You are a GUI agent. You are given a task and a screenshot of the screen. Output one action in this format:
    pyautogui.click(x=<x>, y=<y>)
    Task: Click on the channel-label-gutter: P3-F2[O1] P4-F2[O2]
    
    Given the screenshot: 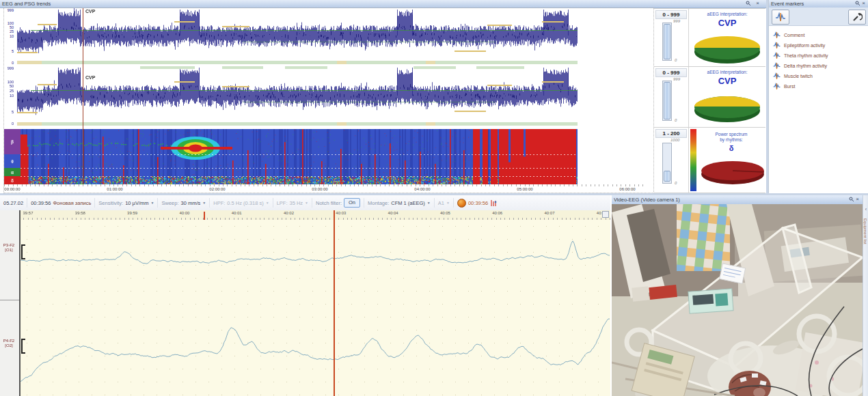 What is the action you would take?
    pyautogui.click(x=10, y=303)
    